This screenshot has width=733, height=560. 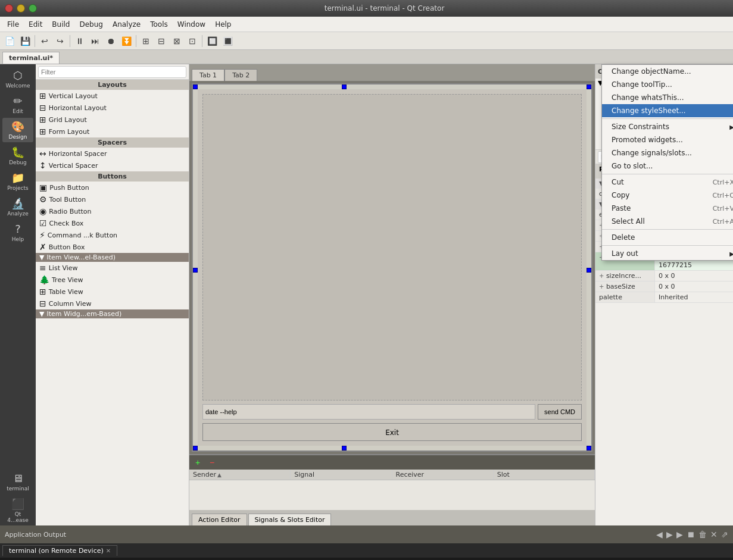 What do you see at coordinates (691, 534) in the screenshot?
I see `ao-stop: ⏹` at bounding box center [691, 534].